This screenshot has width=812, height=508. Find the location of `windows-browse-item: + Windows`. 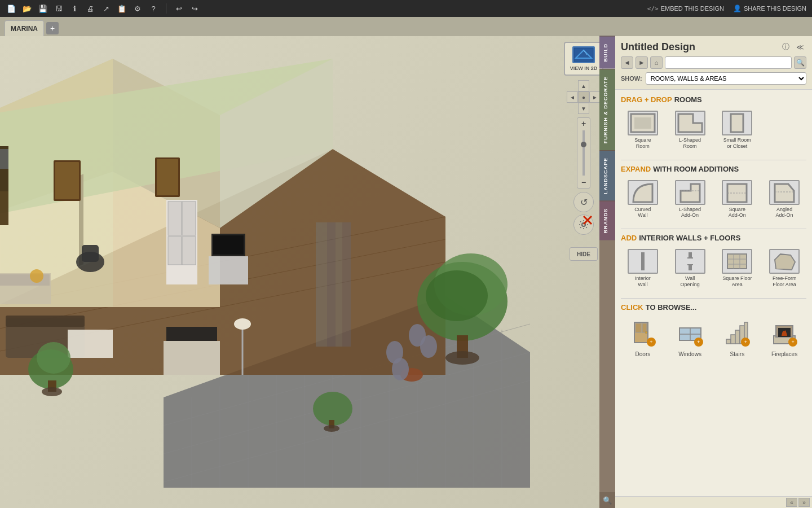

windows-browse-item: + Windows is located at coordinates (690, 338).